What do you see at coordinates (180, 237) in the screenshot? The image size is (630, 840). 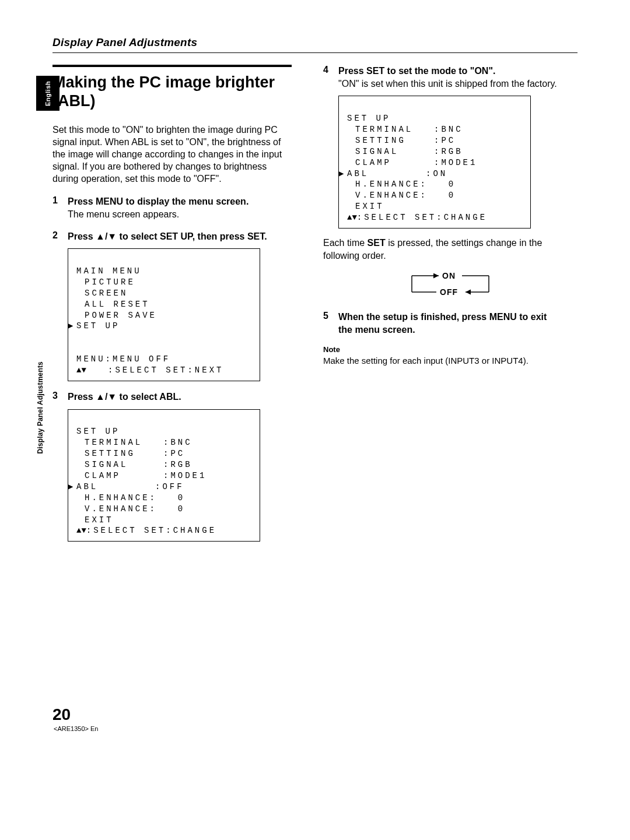 I see `step-head: Press ▲/▼ to select SET UP, then press S…` at bounding box center [180, 237].